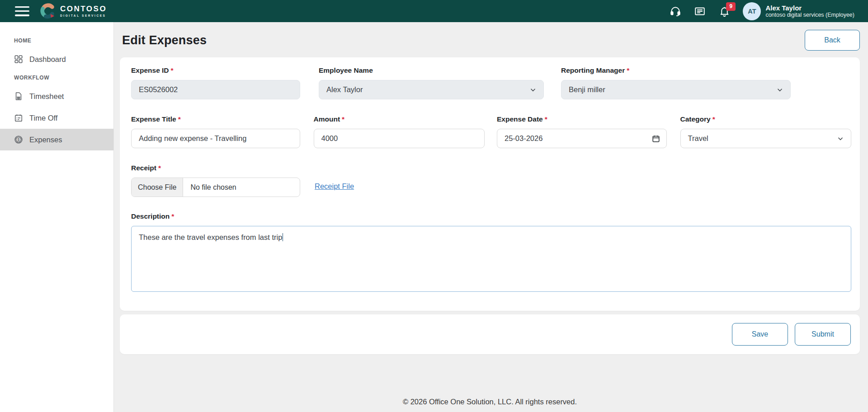 The width and height of the screenshot is (868, 412). What do you see at coordinates (431, 89) in the screenshot?
I see `employee-name-select: Alex Taylor` at bounding box center [431, 89].